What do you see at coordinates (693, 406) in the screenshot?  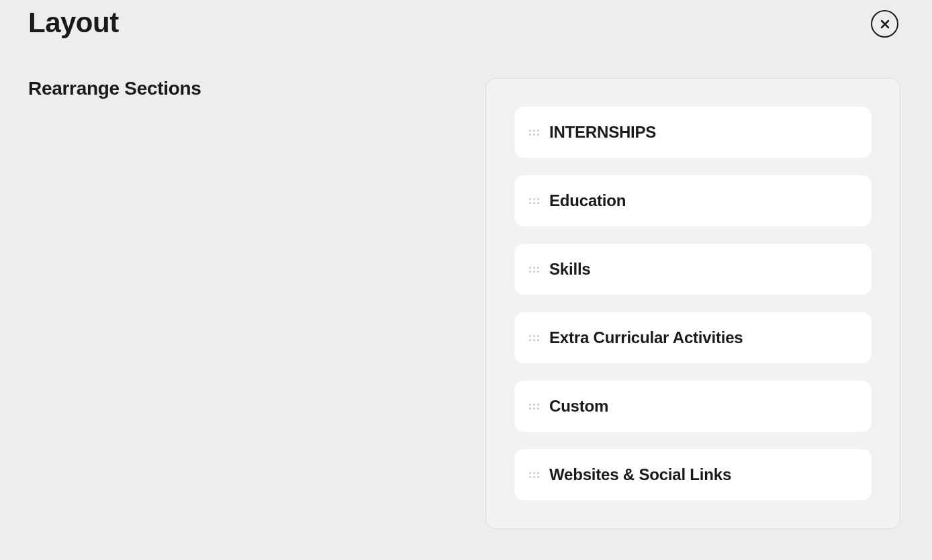 I see `section-item-custom: Custom` at bounding box center [693, 406].